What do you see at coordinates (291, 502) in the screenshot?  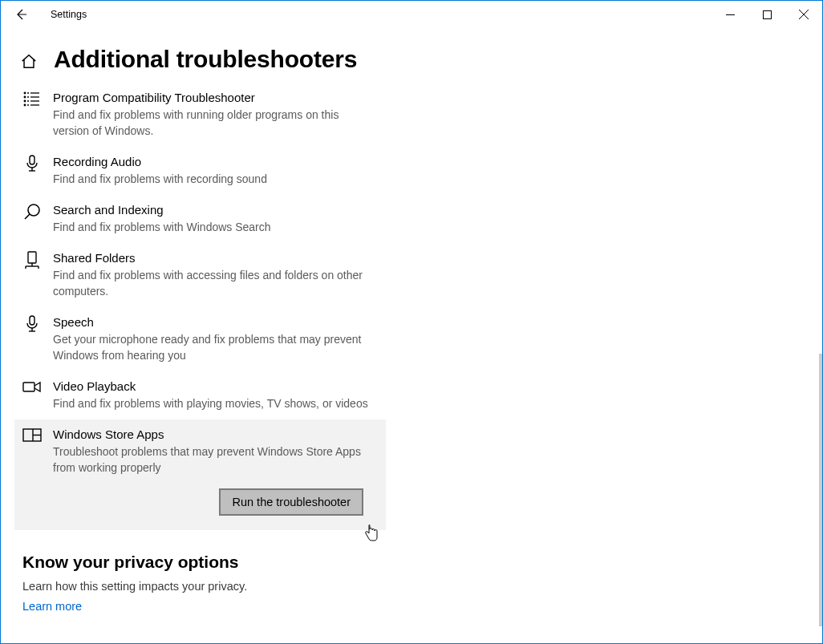 I see `run-troubleshooter-button: Run the troubleshooter` at bounding box center [291, 502].